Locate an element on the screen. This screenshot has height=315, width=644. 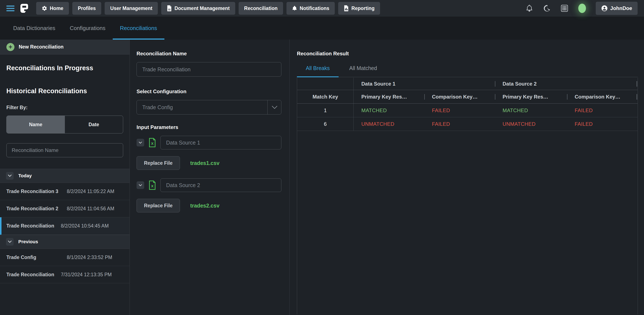
section-today-label: Today is located at coordinates (25, 176).